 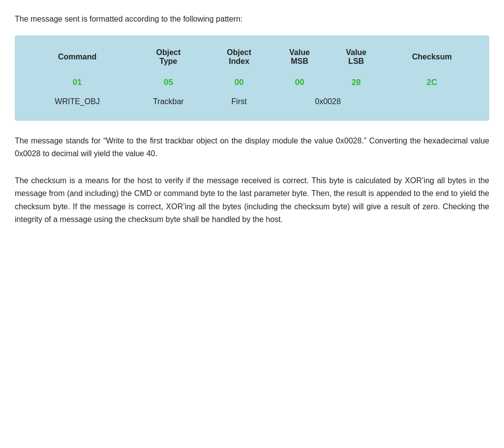 I want to click on hex-value-lsb: 28, so click(x=356, y=83).